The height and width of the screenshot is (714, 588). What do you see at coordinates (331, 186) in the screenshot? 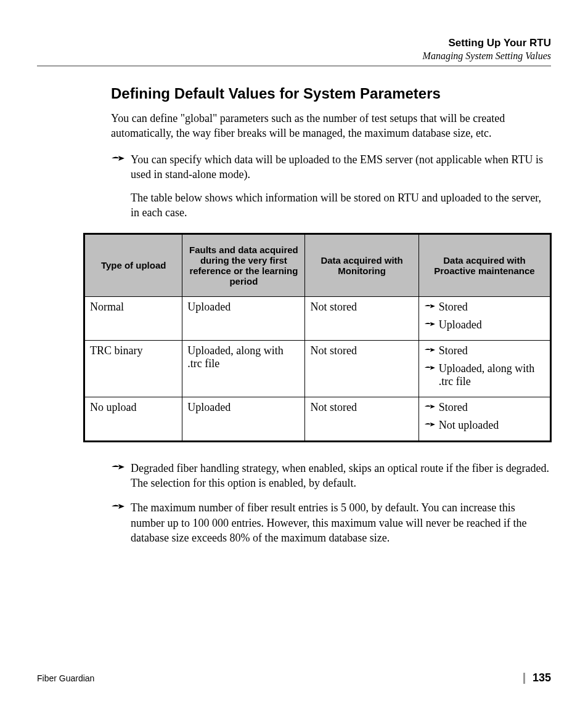
I see `top-bullet-list: You can specify which data will be uploa…` at bounding box center [331, 186].